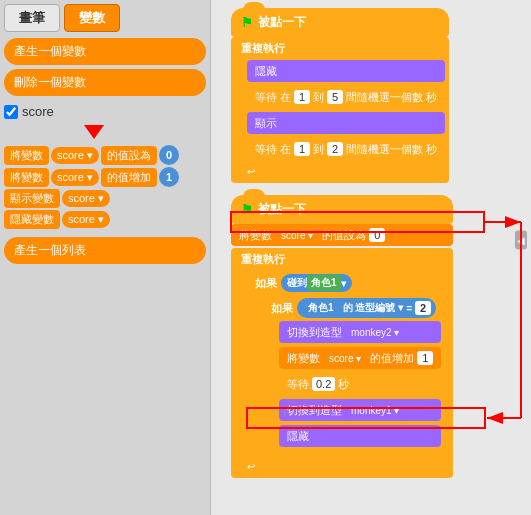 Image resolution: width=531 pixels, height=515 pixels. What do you see at coordinates (32, 198) in the screenshot?
I see `show-var-prefix: 顯示變數` at bounding box center [32, 198].